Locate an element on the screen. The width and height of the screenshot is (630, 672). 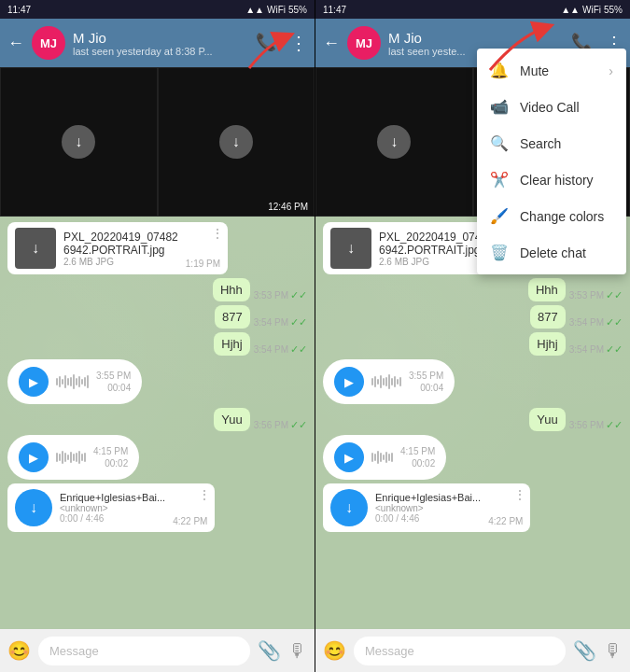
voice-msg-1-left: ▶ is located at coordinates (157, 382).